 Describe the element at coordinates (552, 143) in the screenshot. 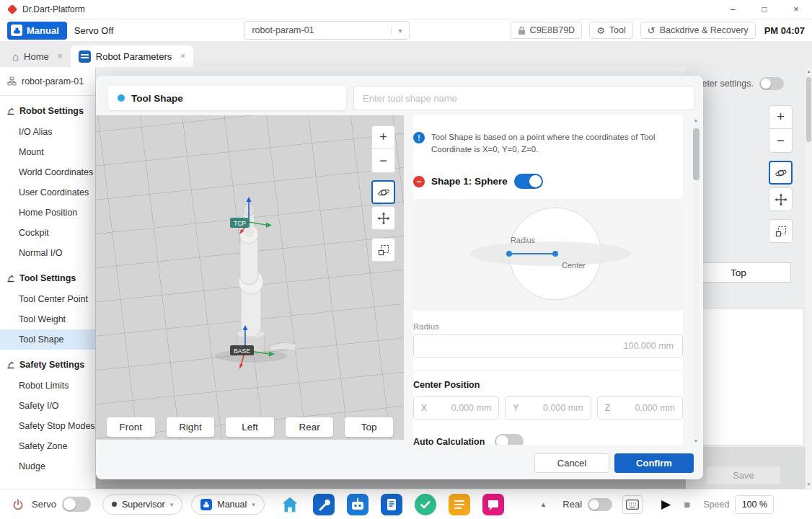

I see `info-text: Tool Shape is based on a point where the…` at that location.